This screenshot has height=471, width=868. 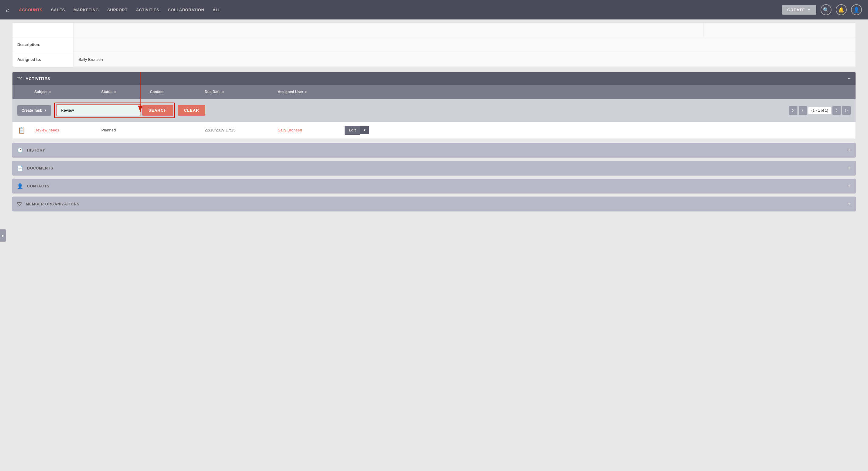 I want to click on row-contact, so click(x=174, y=130).